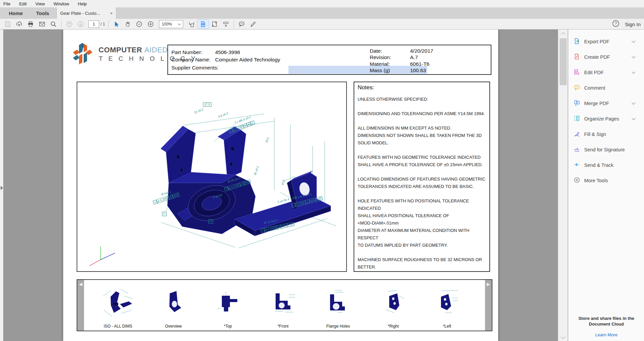 This screenshot has height=341, width=644. I want to click on dock-toolbar-button, so click(226, 24).